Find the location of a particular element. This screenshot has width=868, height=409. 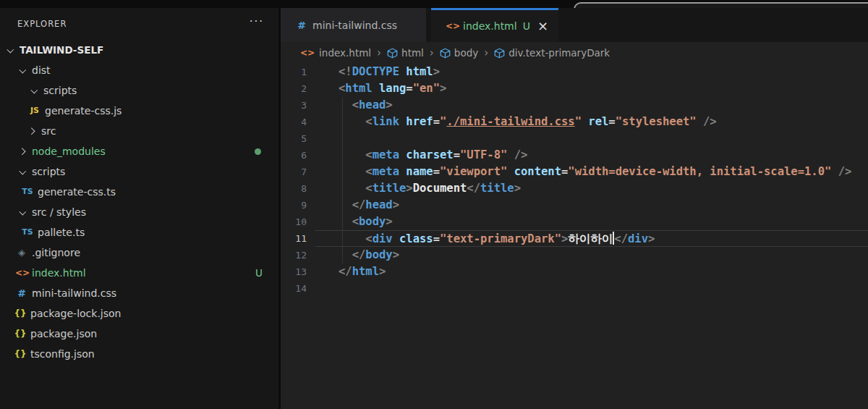

close-icon: × is located at coordinates (542, 26).